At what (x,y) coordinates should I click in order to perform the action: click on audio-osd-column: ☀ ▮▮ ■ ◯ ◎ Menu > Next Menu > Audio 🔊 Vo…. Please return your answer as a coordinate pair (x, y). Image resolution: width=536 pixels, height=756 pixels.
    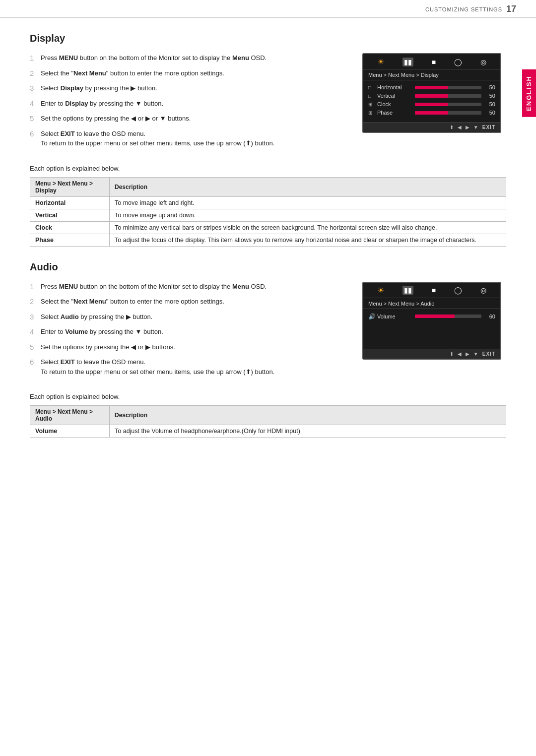
    Looking at the image, I should click on (434, 331).